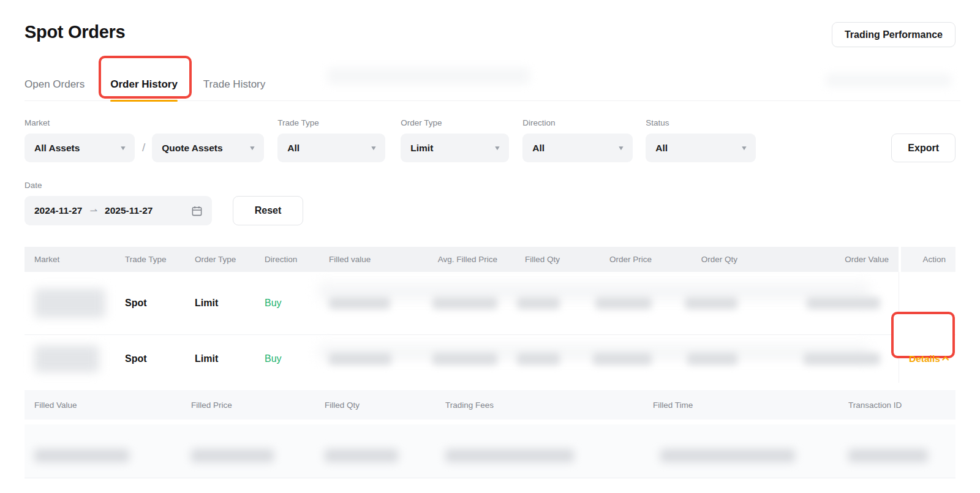  I want to click on date-filter-row: Date 2024-11-27 ⇀ 2025-11-27 Reset, so click(490, 203).